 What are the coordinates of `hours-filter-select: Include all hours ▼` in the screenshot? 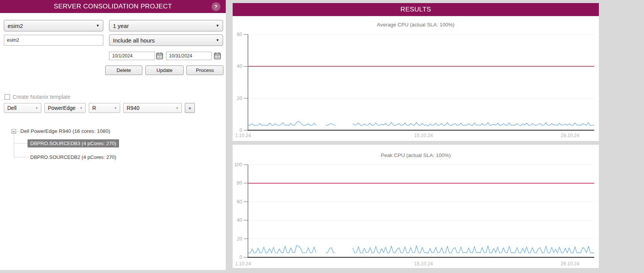 It's located at (166, 40).